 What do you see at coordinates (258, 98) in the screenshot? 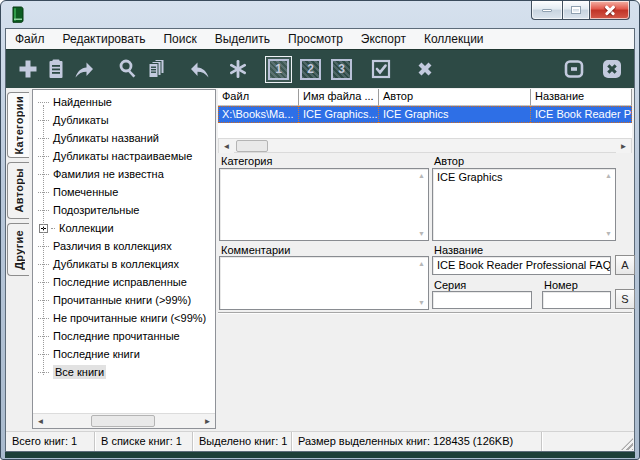
I see `column-header-file: Файл` at bounding box center [258, 98].